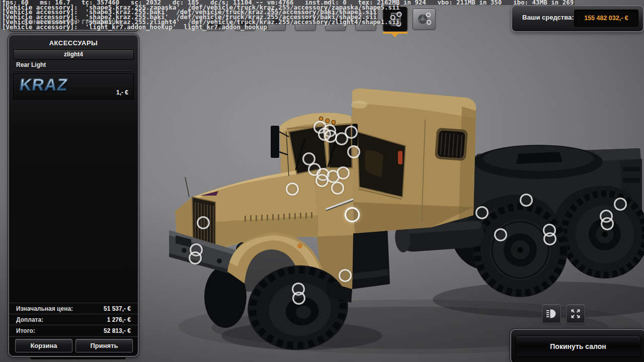 The image size is (644, 362). What do you see at coordinates (551, 314) in the screenshot?
I see `headlight-icon` at bounding box center [551, 314].